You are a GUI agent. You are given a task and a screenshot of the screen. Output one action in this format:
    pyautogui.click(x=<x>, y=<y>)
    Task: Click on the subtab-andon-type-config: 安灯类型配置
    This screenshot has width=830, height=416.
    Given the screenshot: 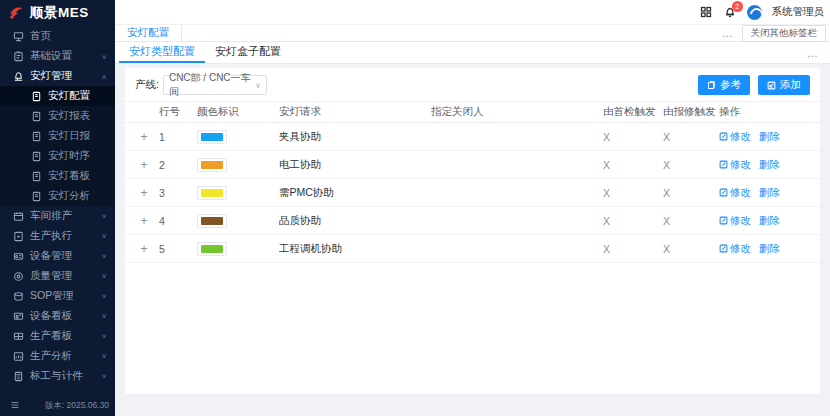 What is the action you would take?
    pyautogui.click(x=162, y=52)
    